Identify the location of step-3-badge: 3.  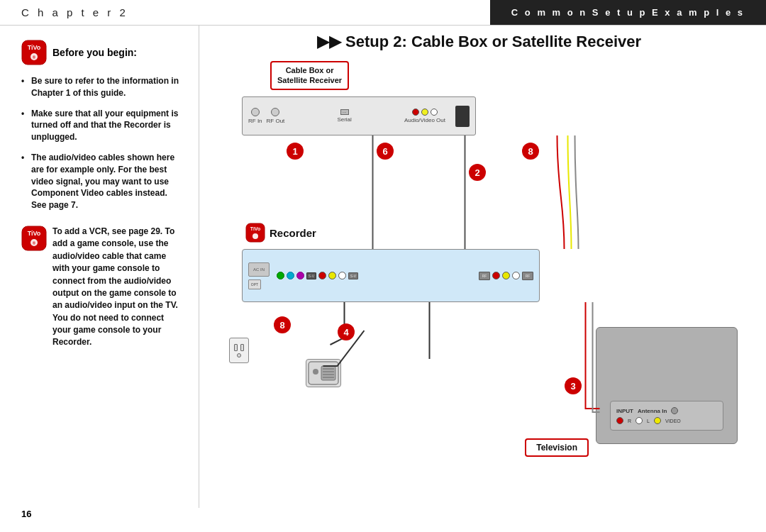
(573, 386).